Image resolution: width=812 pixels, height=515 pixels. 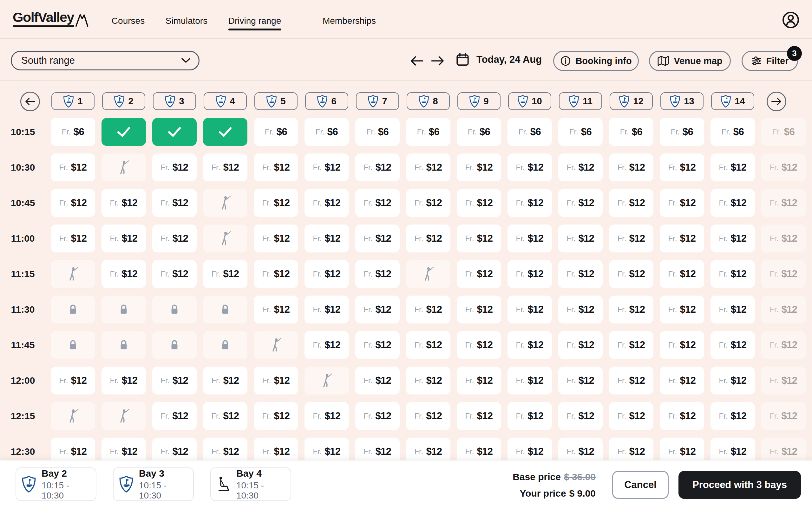 What do you see at coordinates (30, 101) in the screenshot?
I see `scroll-bays-left-button` at bounding box center [30, 101].